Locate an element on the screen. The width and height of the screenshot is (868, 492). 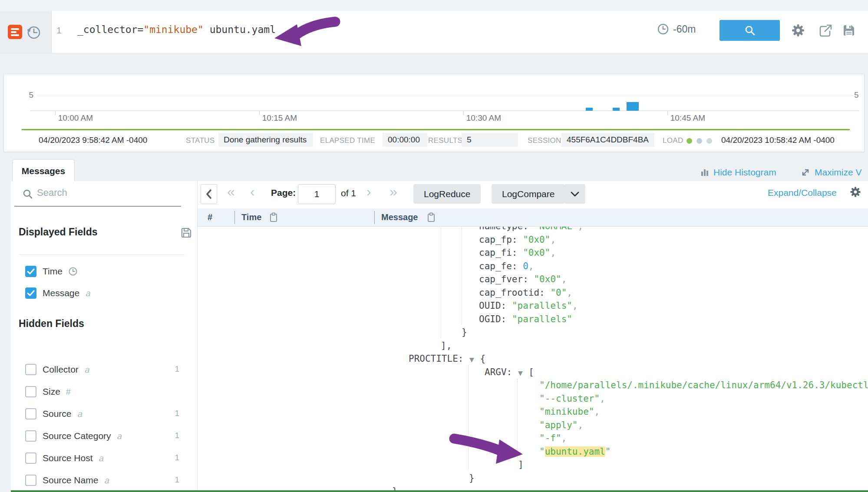
field-row-source-name: Source Namea1 is located at coordinates (104, 480).